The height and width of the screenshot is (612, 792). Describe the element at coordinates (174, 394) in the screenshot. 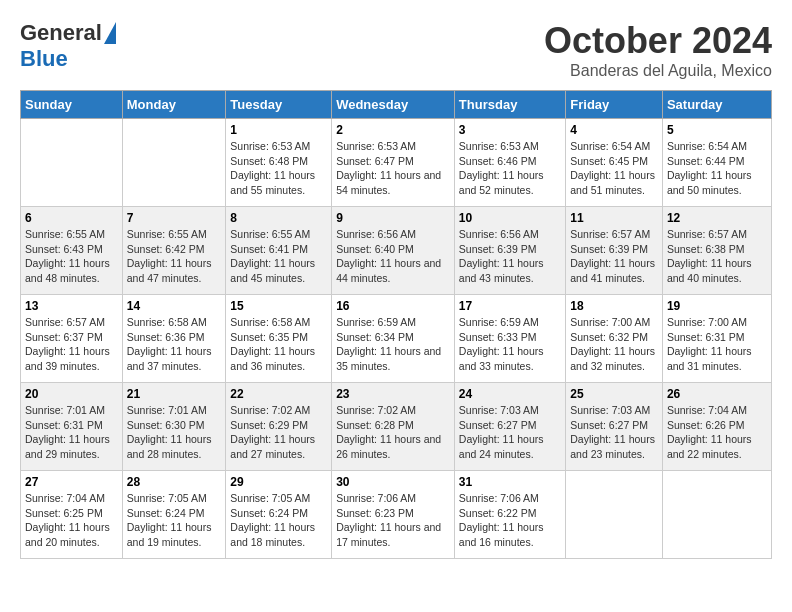

I see `day-number: 21` at that location.